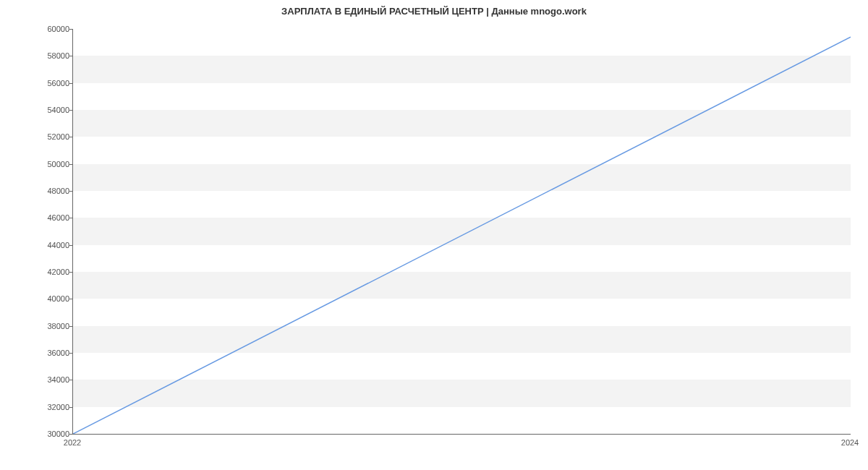 Image resolution: width=868 pixels, height=470 pixels. I want to click on y-tick-label: 32000, so click(48, 407).